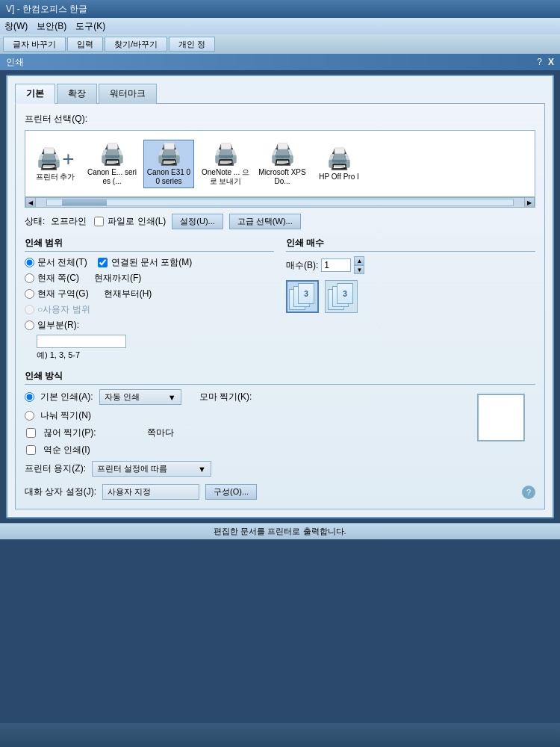  Describe the element at coordinates (64, 309) in the screenshot. I see `range-dim-label: ○사용자 범위` at that location.